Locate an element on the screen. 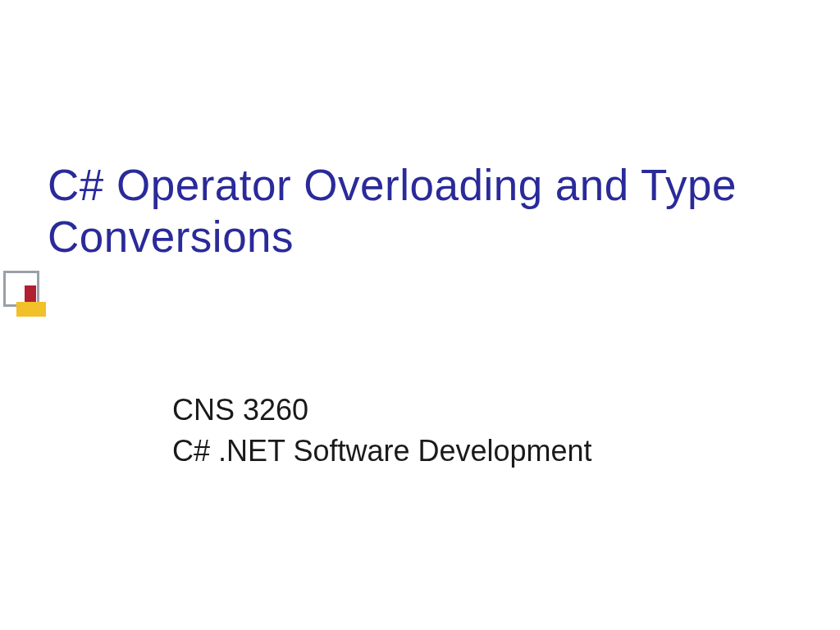  slide-subtitle: CNS 3260 C# .NET Software Development is located at coordinates (382, 431).